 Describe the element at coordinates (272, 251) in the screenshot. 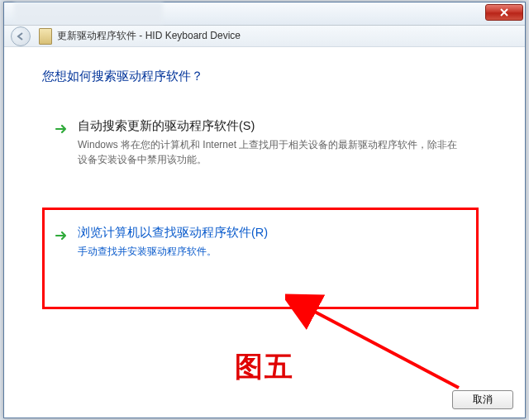

I see `option-description: 手动查找并安装驱动程序软件。` at that location.